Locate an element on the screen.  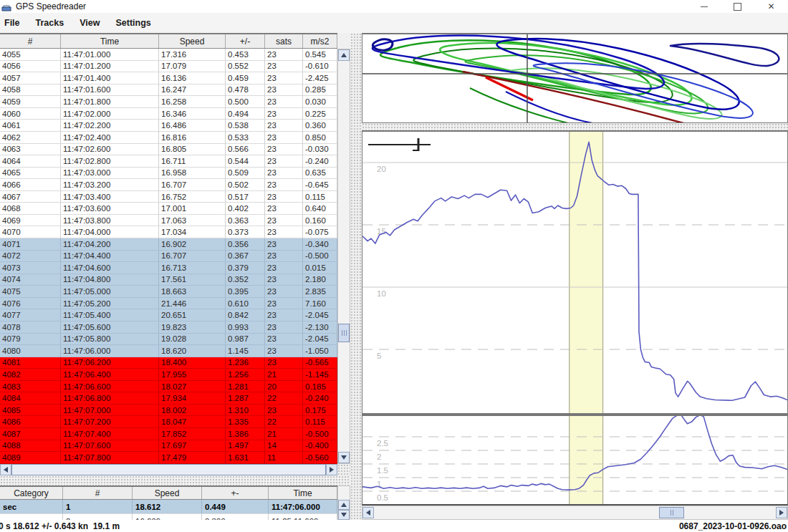
table-row: 406711:47:03.40016.7520.517230.115 is located at coordinates (169, 198).